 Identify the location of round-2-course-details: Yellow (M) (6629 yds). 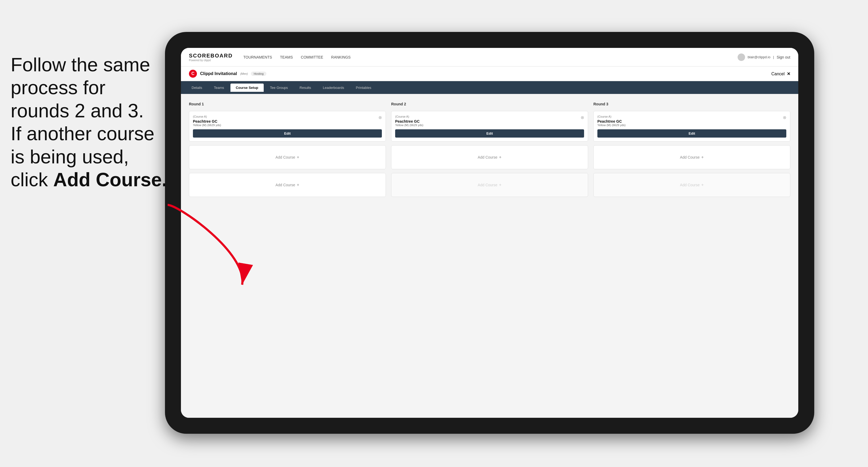
(409, 125).